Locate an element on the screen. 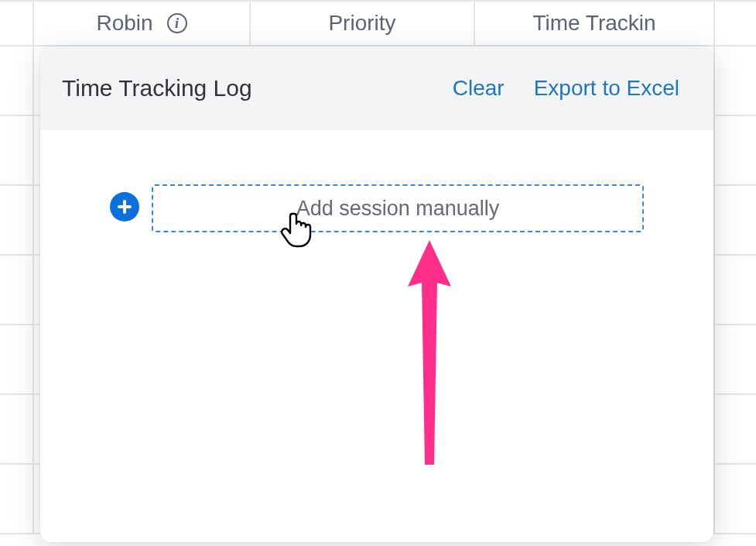  column-header-label: Robin is located at coordinates (124, 23).